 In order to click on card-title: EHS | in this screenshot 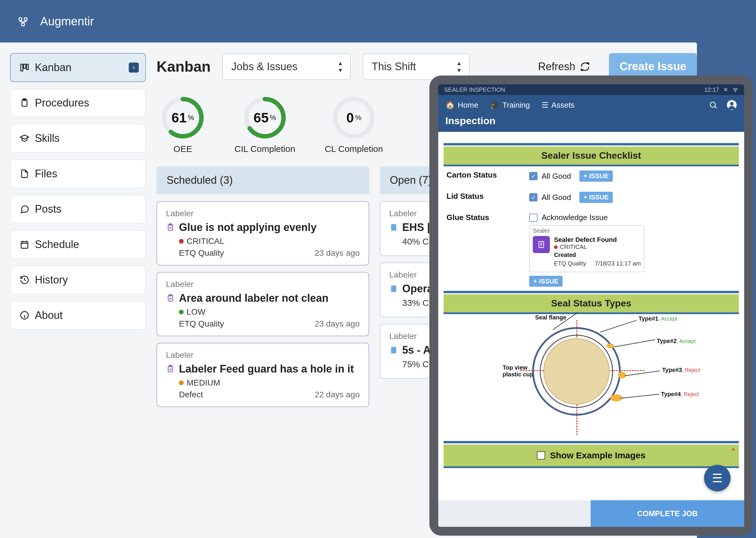, I will do `click(416, 227)`.